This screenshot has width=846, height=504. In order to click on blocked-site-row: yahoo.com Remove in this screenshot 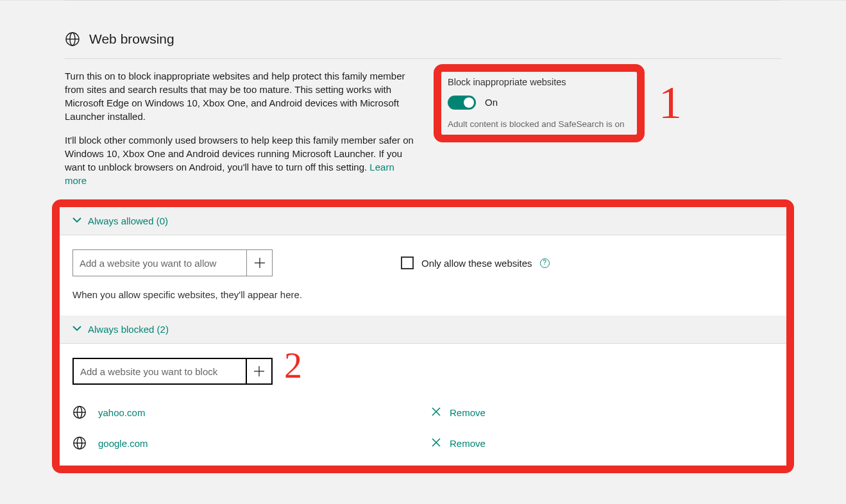, I will do `click(423, 410)`.